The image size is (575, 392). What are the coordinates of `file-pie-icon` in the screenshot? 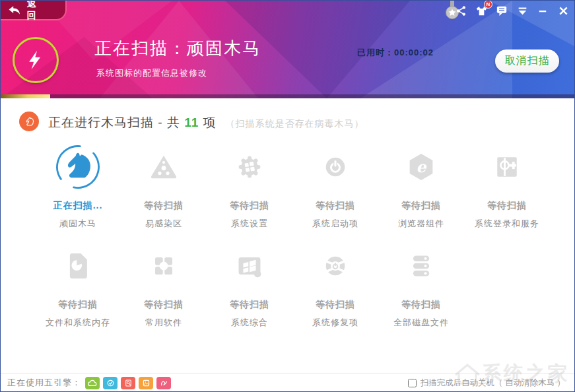 It's located at (78, 266).